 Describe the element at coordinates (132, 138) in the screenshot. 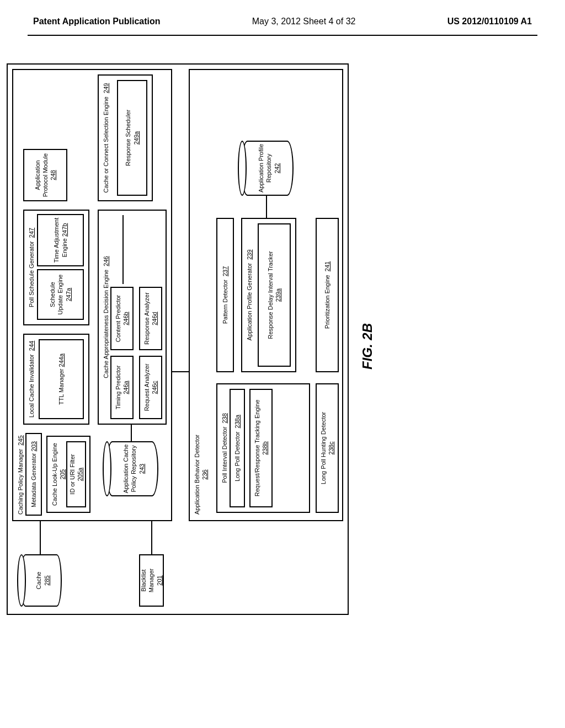

I see `response-scheduler-box: Response Scheduler249a` at that location.